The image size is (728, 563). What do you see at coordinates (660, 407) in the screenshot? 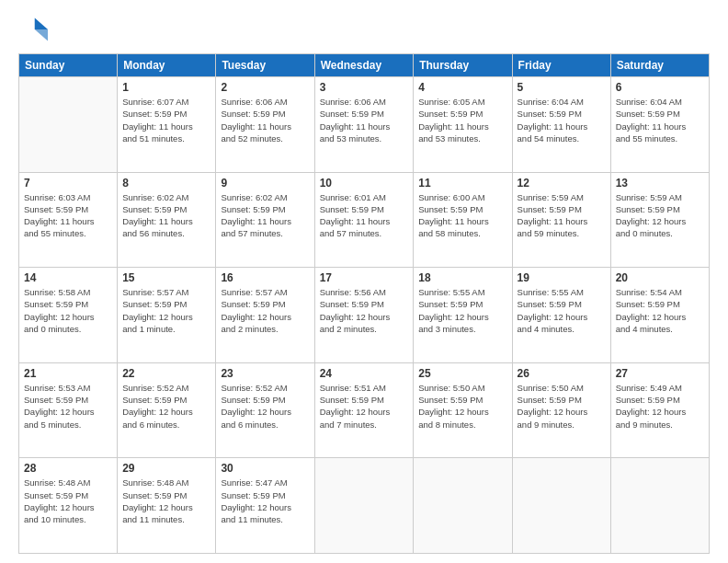
I see `day-info: Sunrise: 5:49 AM Sunset: 5:59 PM Dayligh…` at bounding box center [660, 407].